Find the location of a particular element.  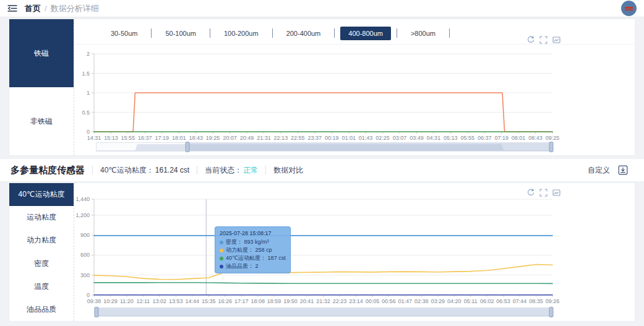

svg-text: 14:31 is located at coordinates (94, 138).